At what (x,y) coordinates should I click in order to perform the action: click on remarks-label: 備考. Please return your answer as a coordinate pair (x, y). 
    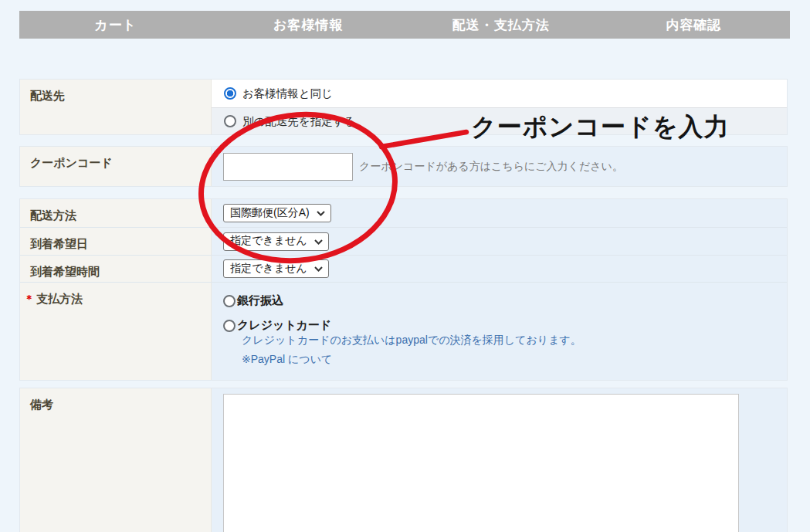
    Looking at the image, I should click on (116, 460).